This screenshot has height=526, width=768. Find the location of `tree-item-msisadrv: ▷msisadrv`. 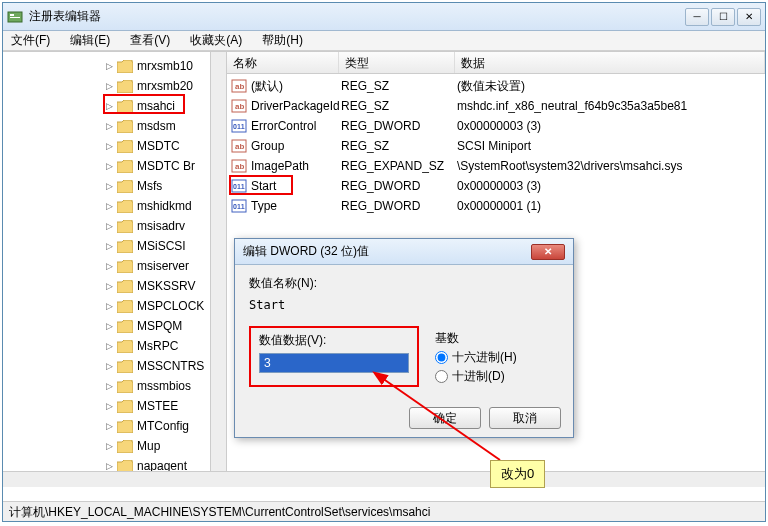

tree-item-msisadrv: ▷msisadrv is located at coordinates (108, 226).